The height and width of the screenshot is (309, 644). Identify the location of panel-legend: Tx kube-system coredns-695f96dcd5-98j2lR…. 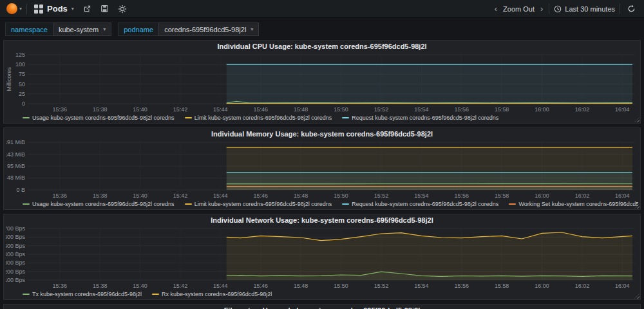
(322, 294).